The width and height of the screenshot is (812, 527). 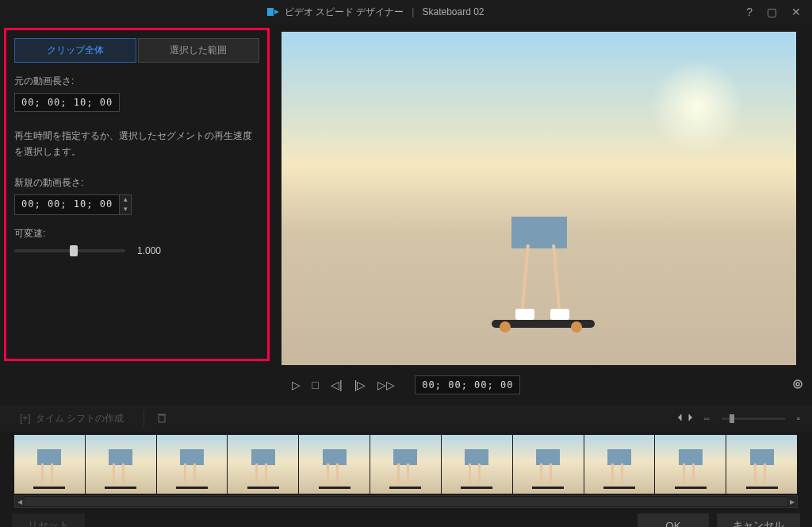 What do you see at coordinates (468, 385) in the screenshot?
I see `playback-timecode: 00; 00; 00; 00` at bounding box center [468, 385].